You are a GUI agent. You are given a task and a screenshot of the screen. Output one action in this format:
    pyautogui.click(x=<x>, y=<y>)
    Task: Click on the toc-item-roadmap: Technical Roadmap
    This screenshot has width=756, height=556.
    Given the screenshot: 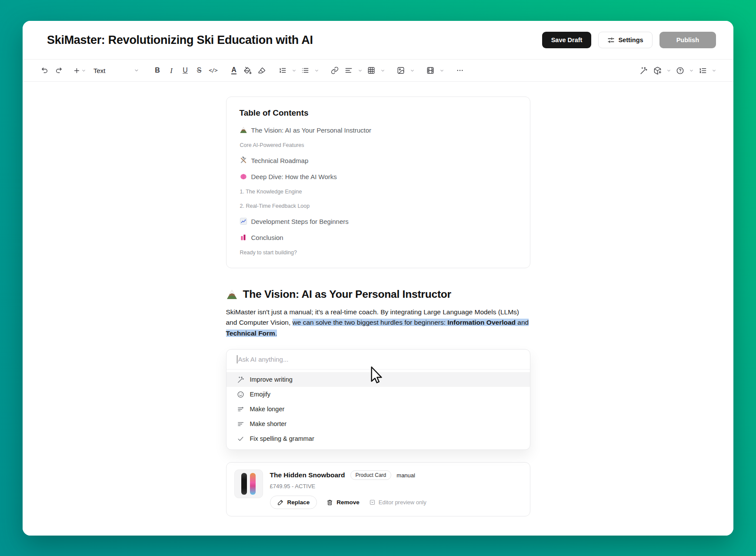 What is the action you would take?
    pyautogui.click(x=378, y=160)
    